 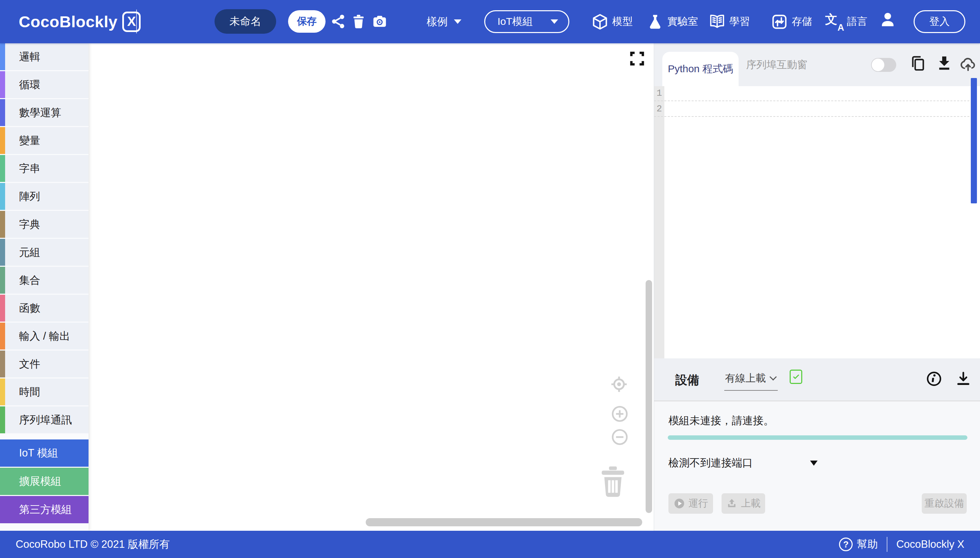 I want to click on horizontal-scrollbar, so click(x=504, y=522).